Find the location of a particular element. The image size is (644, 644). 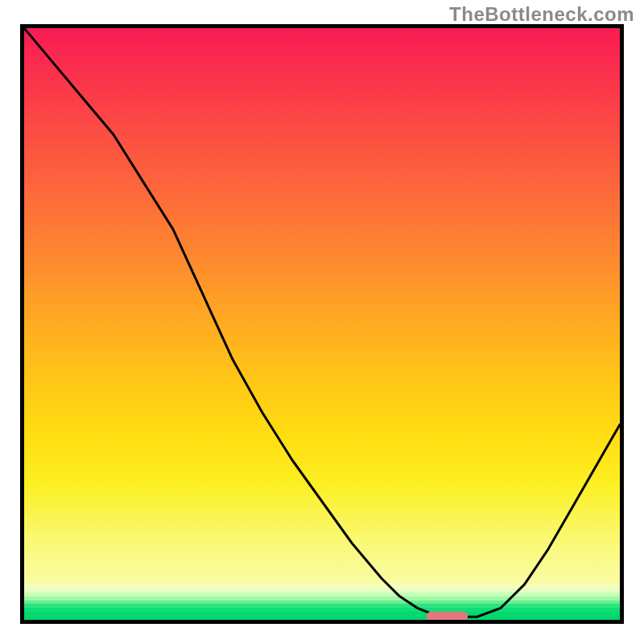

watermark-text: TheBottleneck.com is located at coordinates (542, 14).